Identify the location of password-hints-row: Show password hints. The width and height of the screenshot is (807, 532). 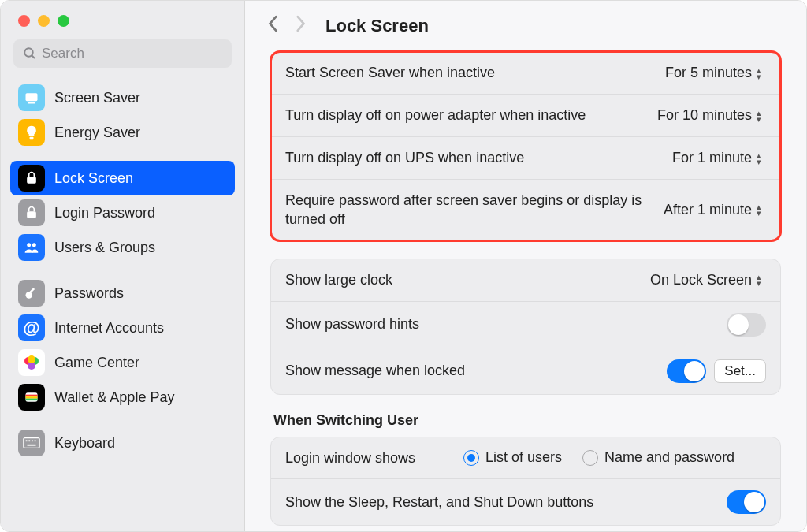
(526, 325).